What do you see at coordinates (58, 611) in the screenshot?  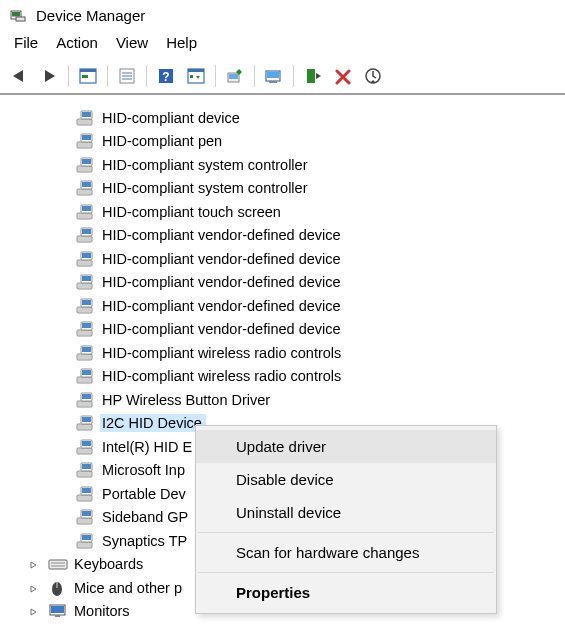 I see `monitors-icon` at bounding box center [58, 611].